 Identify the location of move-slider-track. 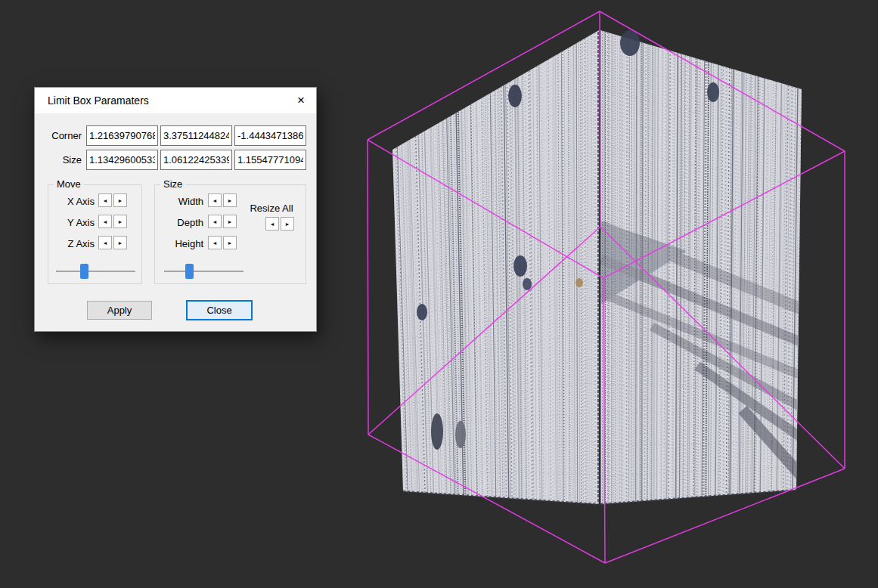
(95, 271).